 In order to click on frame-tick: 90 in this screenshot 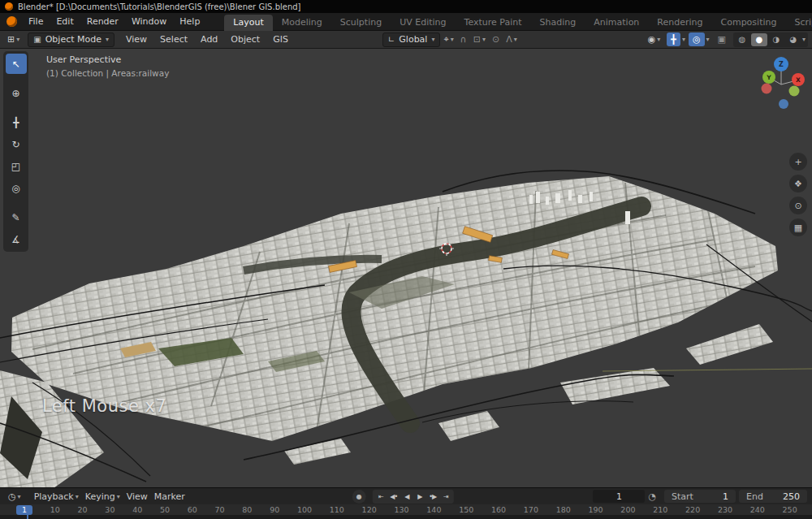, I will do `click(274, 510)`.